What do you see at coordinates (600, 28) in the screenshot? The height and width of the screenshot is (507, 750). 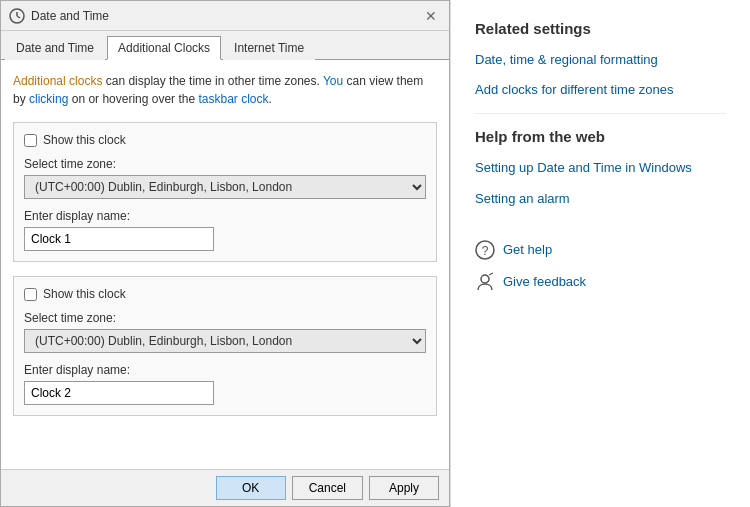 I see `related-settings-title: Related settings` at bounding box center [600, 28].